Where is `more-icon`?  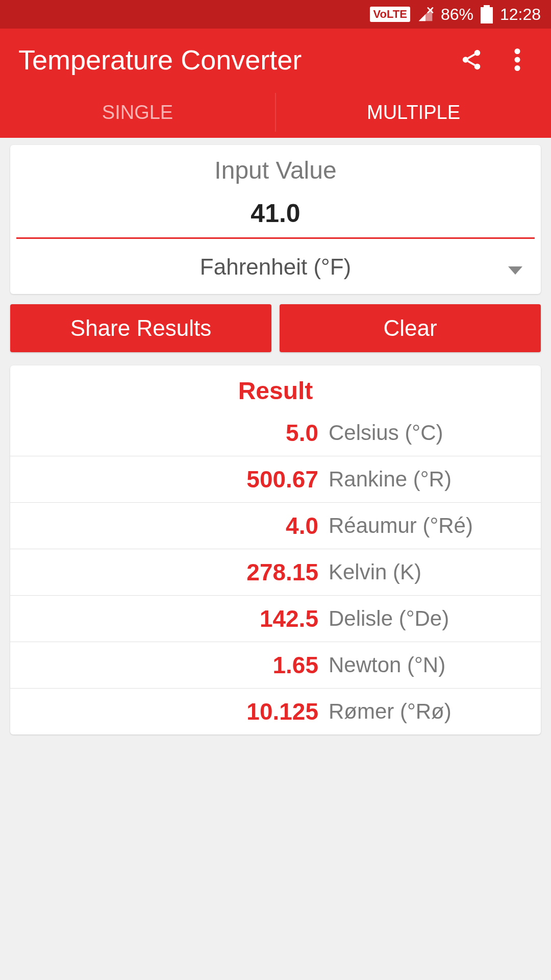
more-icon is located at coordinates (517, 60).